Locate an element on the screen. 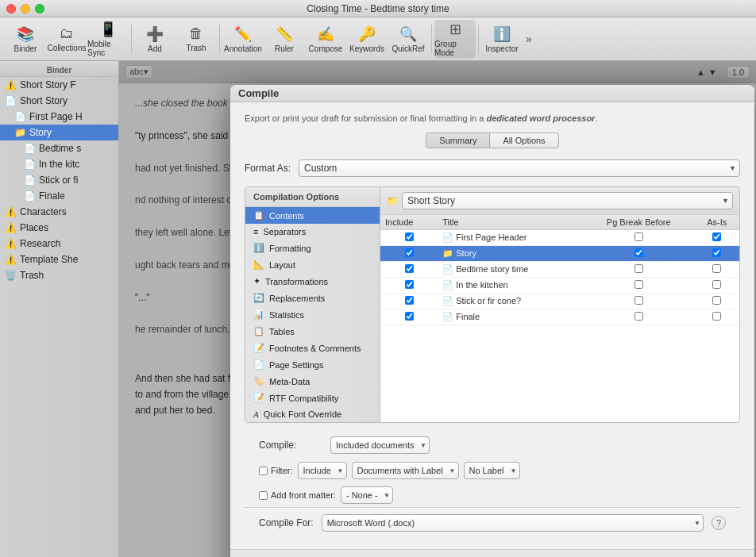  sidebar-item-research: ⚠️ Research is located at coordinates (59, 244).